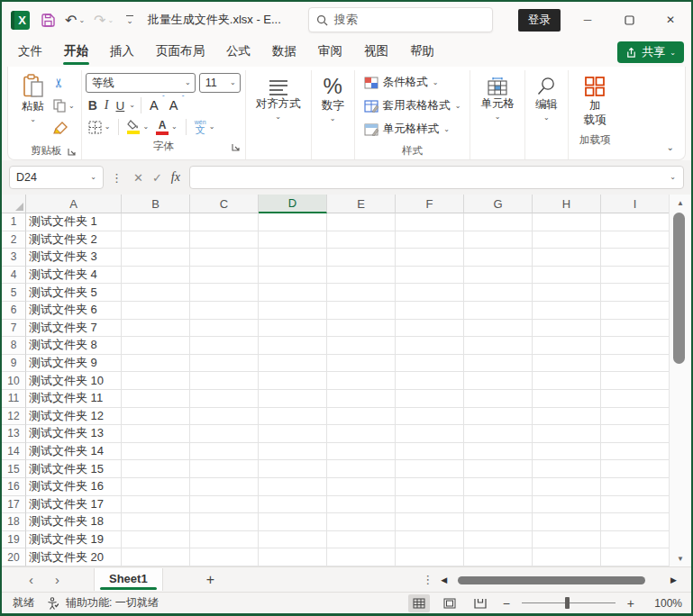 This screenshot has width=693, height=616. What do you see at coordinates (498, 452) in the screenshot?
I see `cell-G14` at bounding box center [498, 452].